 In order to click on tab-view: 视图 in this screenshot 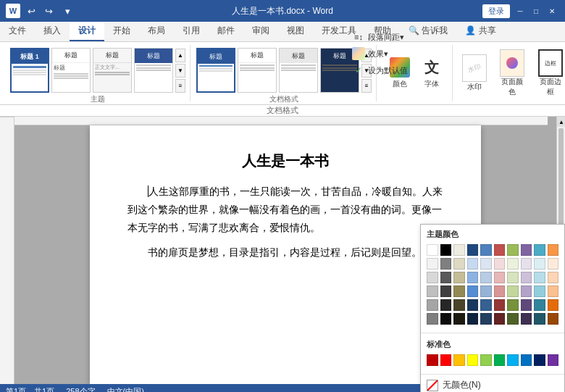, I will do `click(296, 32)`.